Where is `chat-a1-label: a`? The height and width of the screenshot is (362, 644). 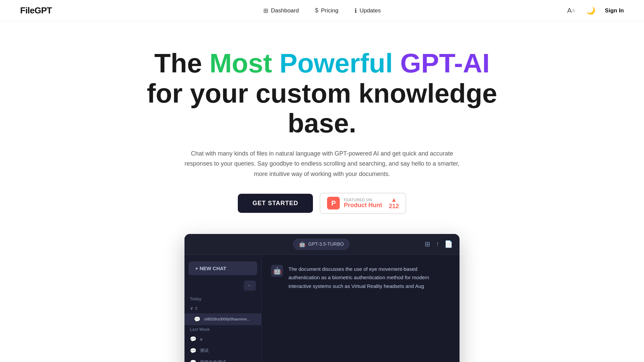 chat-a1-label: a is located at coordinates (201, 339).